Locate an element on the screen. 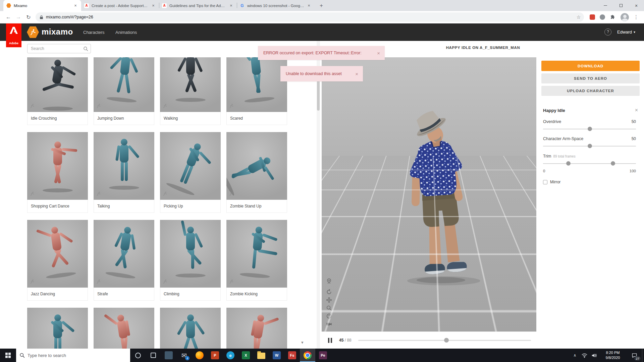 This screenshot has width=644, height=362. zoom-icon is located at coordinates (329, 308).